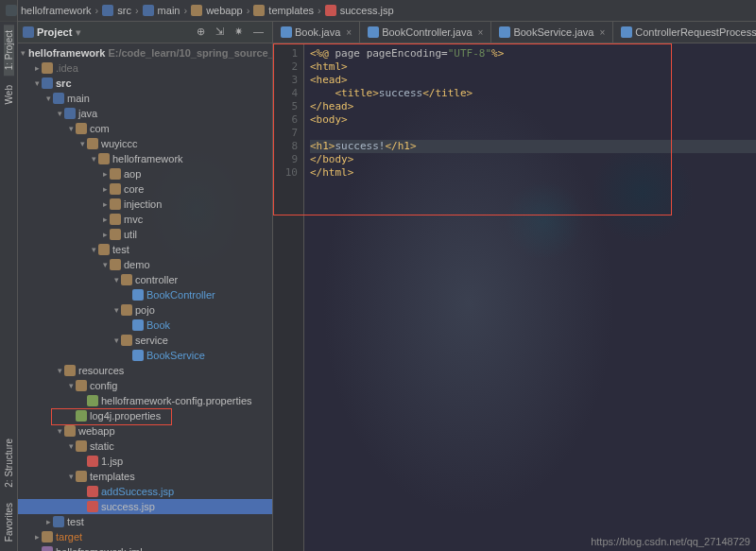 The image size is (756, 551). Describe the element at coordinates (169, 10) in the screenshot. I see `crumb-main: main` at that location.